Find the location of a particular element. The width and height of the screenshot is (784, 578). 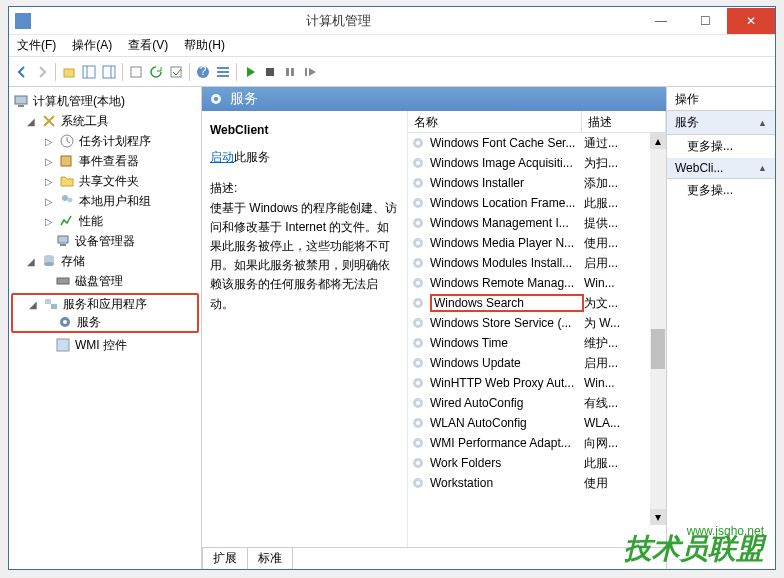

tree-services: 服务 is located at coordinates (105, 322).